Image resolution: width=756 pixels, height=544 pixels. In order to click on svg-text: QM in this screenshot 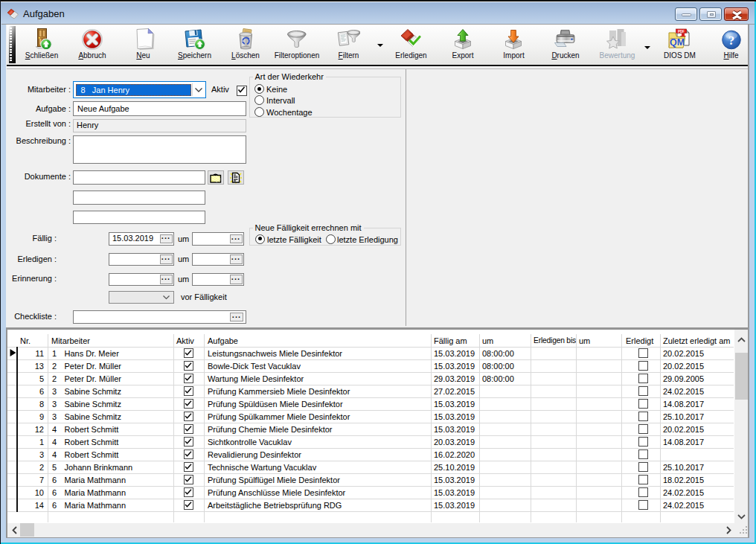, I will do `click(677, 42)`.